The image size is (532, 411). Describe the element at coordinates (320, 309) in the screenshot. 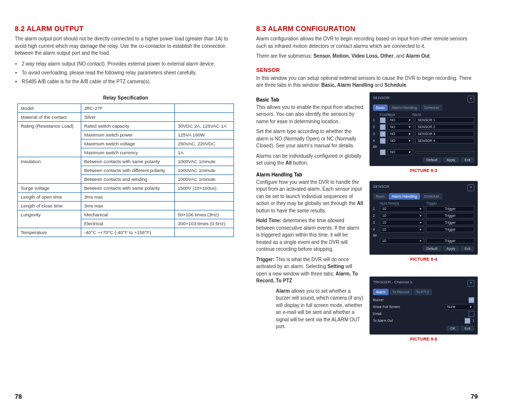

I see `alarm-desc: Alarm allows you to set whether a buzzer…` at that location.